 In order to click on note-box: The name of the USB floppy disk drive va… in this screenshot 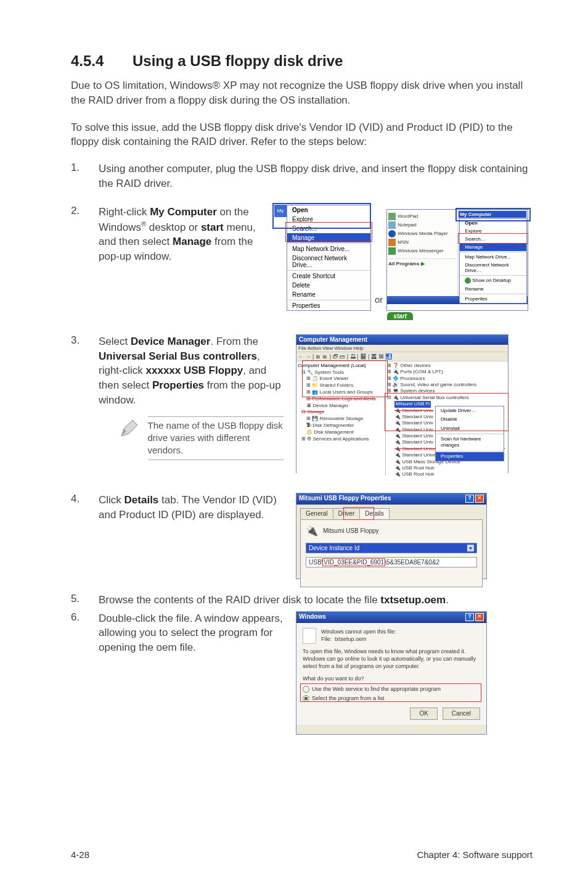, I will do `click(200, 438)`.